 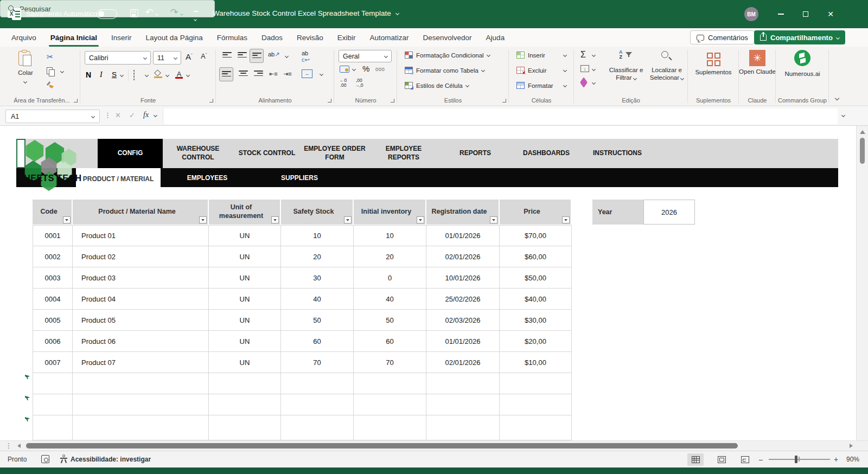 What do you see at coordinates (796, 459) in the screenshot?
I see `zoom-slider-thumb` at bounding box center [796, 459].